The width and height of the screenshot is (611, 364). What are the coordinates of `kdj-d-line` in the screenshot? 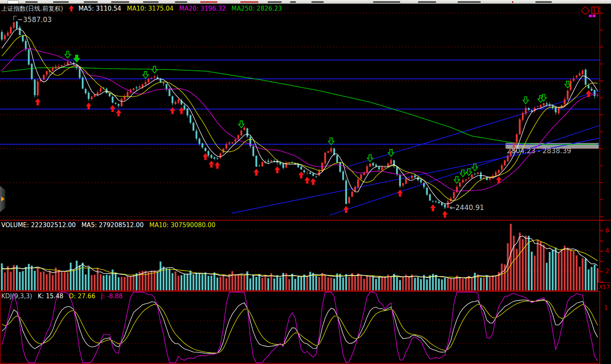 It's located at (300, 327).